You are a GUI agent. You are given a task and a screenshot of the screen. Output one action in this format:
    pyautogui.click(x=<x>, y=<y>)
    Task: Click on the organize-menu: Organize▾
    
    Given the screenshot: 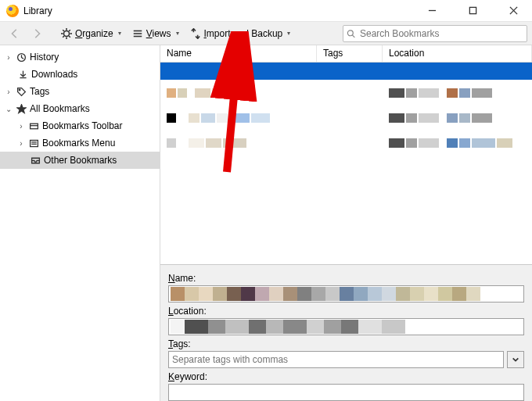 What is the action you would take?
    pyautogui.click(x=91, y=34)
    